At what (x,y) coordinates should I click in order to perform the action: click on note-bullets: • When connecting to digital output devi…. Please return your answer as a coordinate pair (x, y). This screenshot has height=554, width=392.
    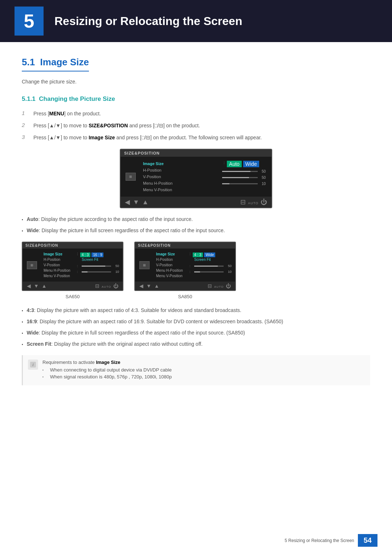
    Looking at the image, I should click on (204, 373).